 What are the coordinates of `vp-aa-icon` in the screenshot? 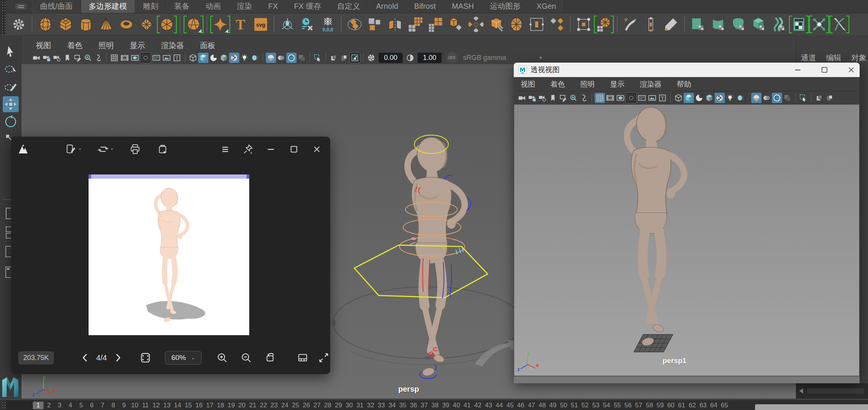 It's located at (292, 58).